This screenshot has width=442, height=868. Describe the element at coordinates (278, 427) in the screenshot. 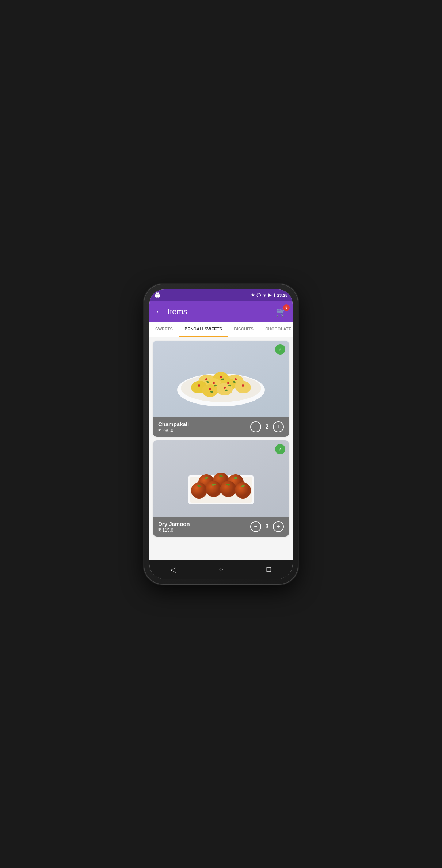

I see `champakali-increase-button: +` at that location.